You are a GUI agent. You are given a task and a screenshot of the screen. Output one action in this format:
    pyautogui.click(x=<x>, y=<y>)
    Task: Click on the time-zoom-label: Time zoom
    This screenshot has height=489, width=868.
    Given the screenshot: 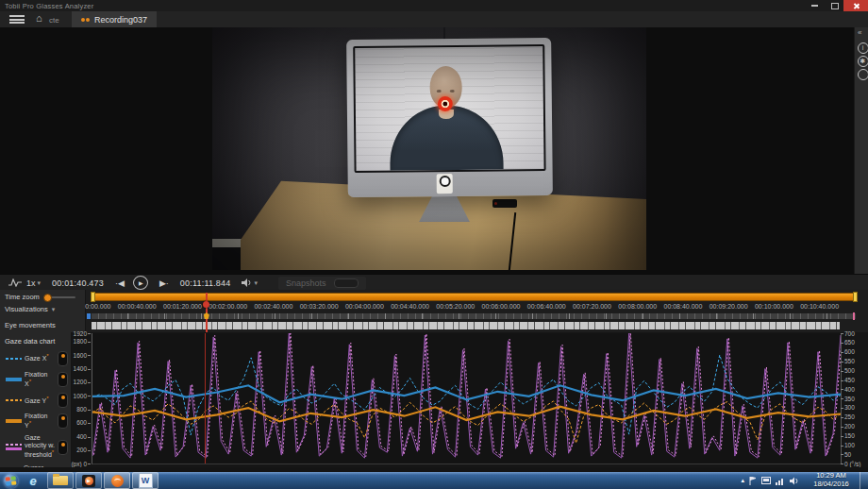 What is the action you would take?
    pyautogui.click(x=23, y=296)
    